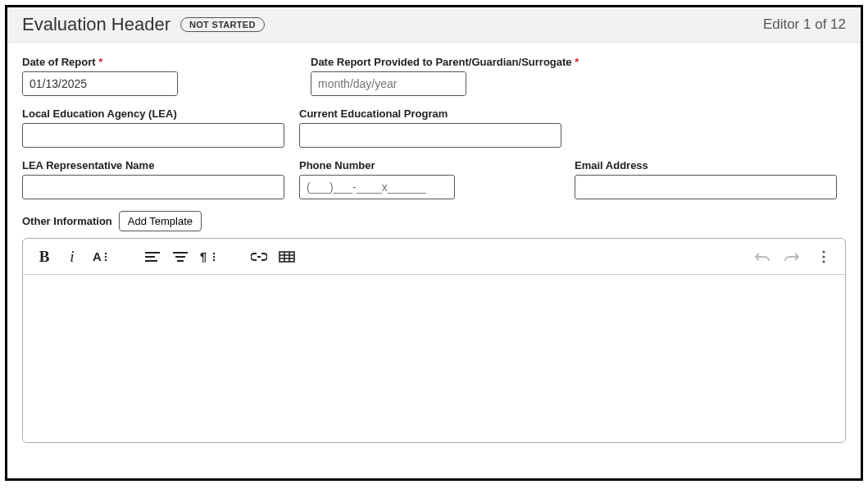 Image resolution: width=868 pixels, height=489 pixels. I want to click on label-phone: Phone Number, so click(377, 166).